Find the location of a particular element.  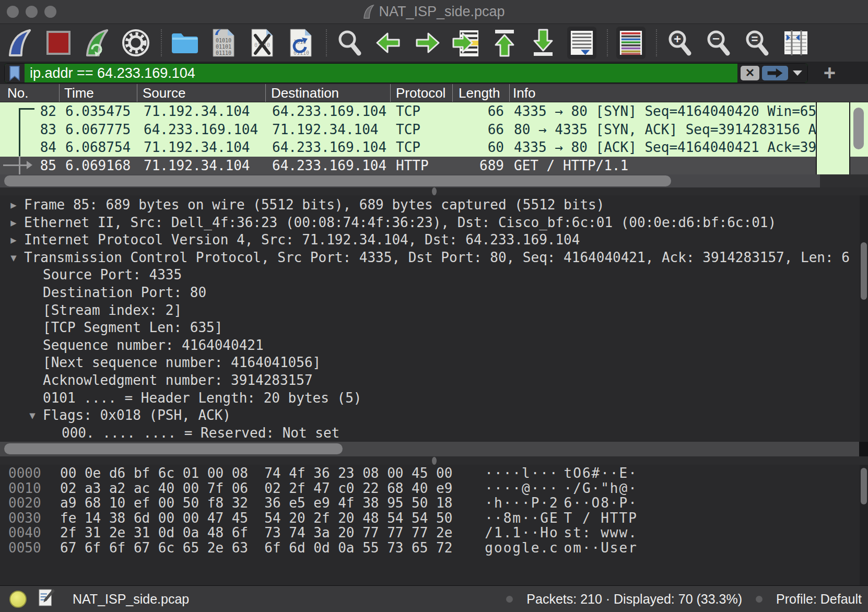

hex-row: 0020a9 68 10 ef 00 50 f8 32 36 e5 e9 4f … is located at coordinates (434, 503).